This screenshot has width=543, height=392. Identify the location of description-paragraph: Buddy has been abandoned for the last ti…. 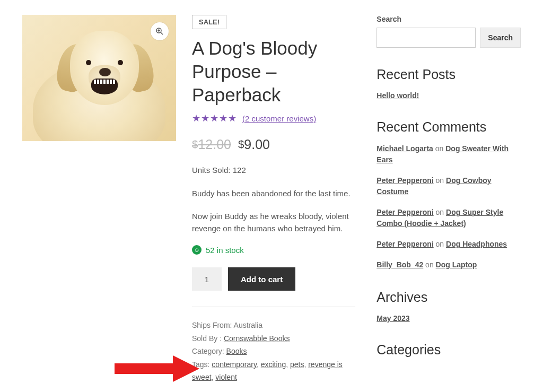
(274, 193).